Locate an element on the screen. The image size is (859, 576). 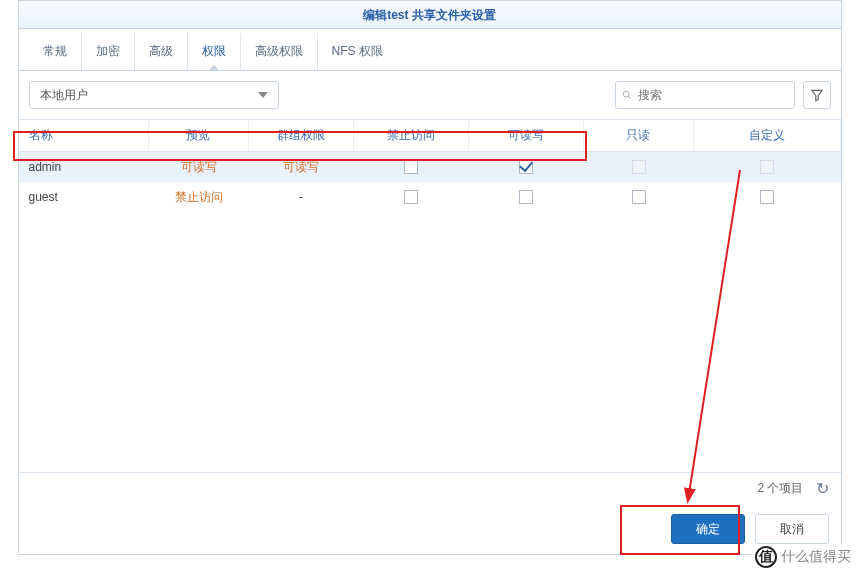
cell-group: 可读写 is located at coordinates (302, 168).